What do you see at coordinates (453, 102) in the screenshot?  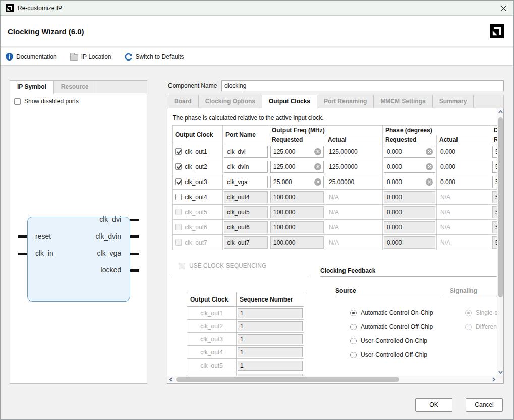 I see `tab-summary: Summary` at bounding box center [453, 102].